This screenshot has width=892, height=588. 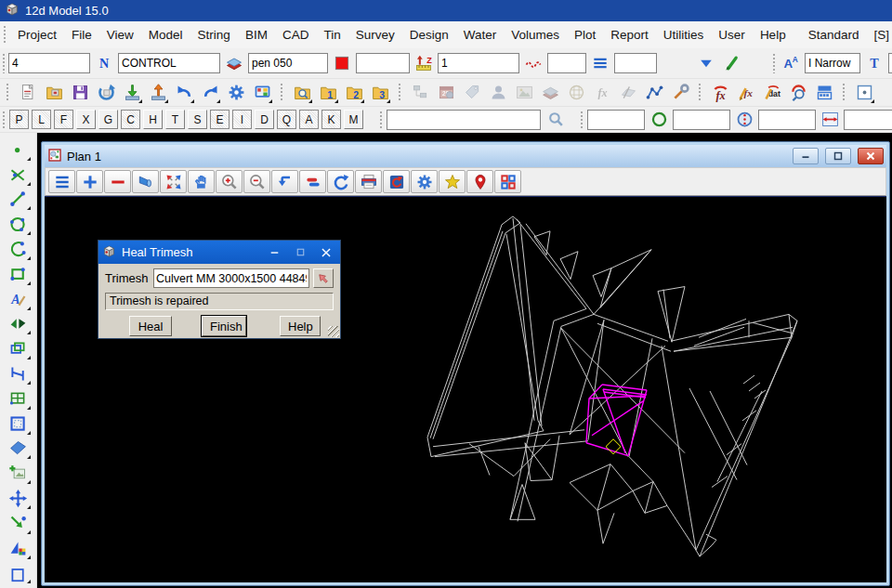 What do you see at coordinates (732, 63) in the screenshot?
I see `edit-pen-button` at bounding box center [732, 63].